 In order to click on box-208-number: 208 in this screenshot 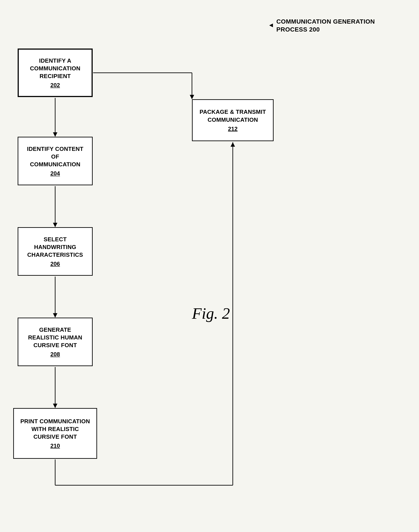, I will do `click(55, 354)`.